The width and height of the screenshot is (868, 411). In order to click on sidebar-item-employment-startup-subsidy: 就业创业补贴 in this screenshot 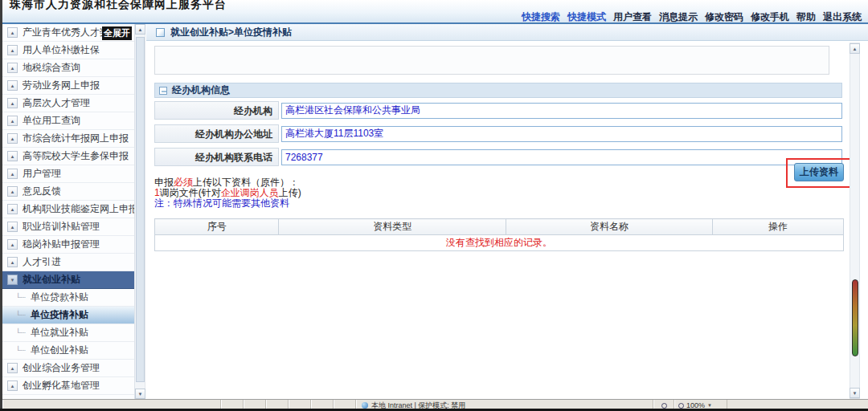, I will do `click(68, 280)`.